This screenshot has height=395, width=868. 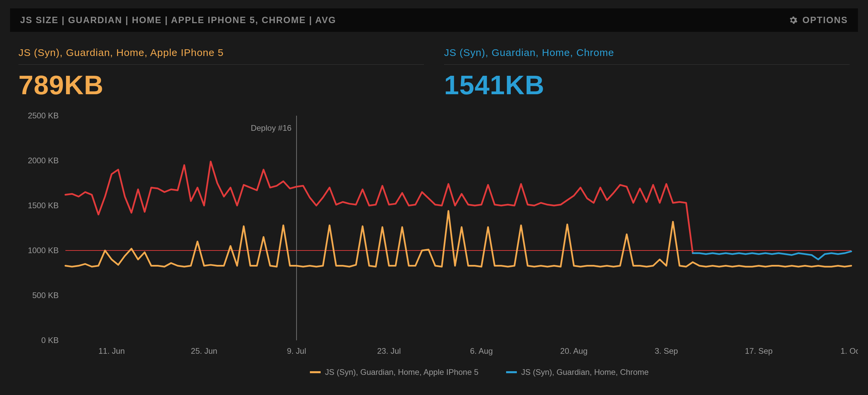 What do you see at coordinates (481, 351) in the screenshot?
I see `x-tick: 6. Aug` at bounding box center [481, 351].